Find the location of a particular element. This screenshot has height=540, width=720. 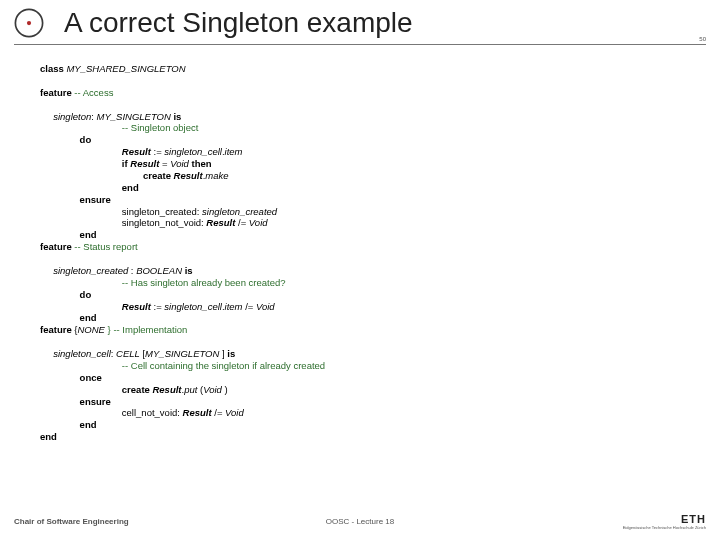

ring-dot-icon is located at coordinates (29, 23).